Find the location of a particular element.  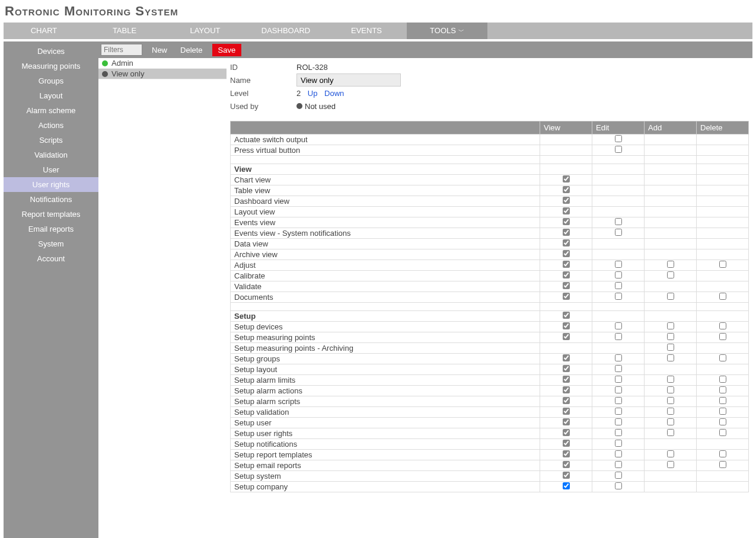

sidebar-item-system: System is located at coordinates (51, 244).